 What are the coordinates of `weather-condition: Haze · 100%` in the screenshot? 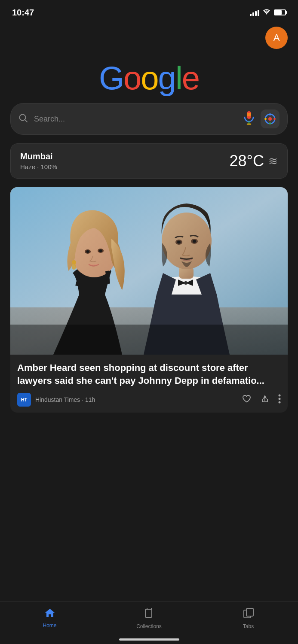 It's located at (39, 167).